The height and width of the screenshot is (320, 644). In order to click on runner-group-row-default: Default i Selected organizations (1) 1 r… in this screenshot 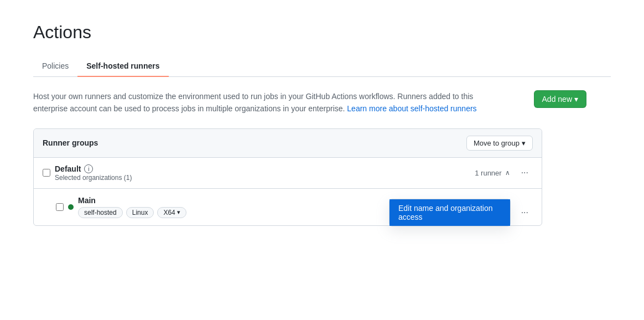, I will do `click(288, 173)`.